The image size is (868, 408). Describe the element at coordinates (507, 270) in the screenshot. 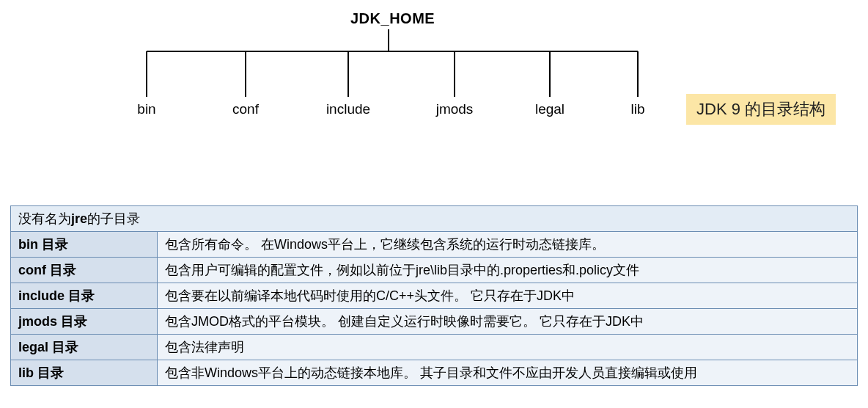

I see `dir-desc-cell: 包含用户可编辑的配置文件，例如以前位于jre\lib目录中的.propertie…` at that location.